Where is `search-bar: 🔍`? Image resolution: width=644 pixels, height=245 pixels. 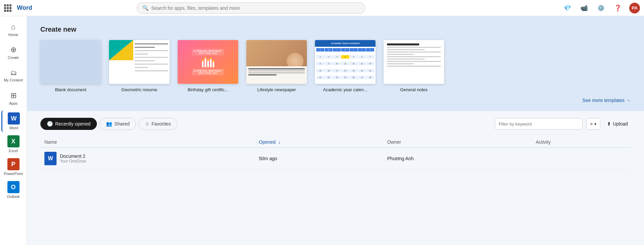
search-bar: 🔍 is located at coordinates (251, 8).